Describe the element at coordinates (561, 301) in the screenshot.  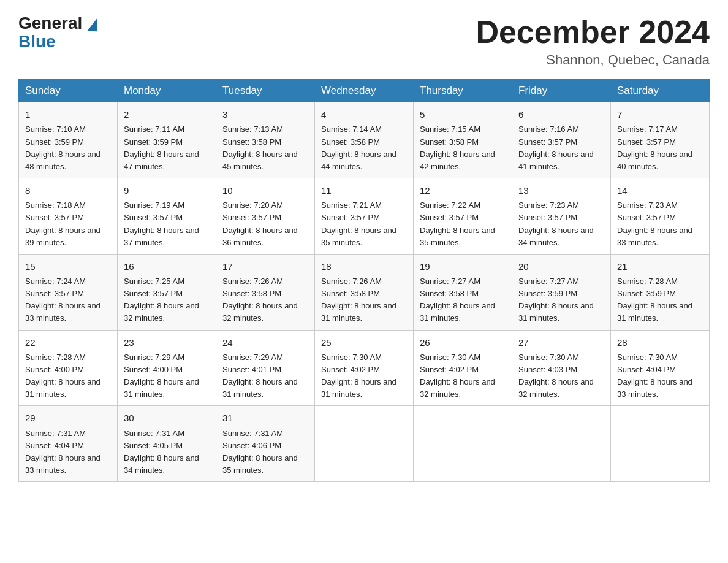
I see `day-info: Sunrise: 7:27 AMSunset: 3:59 PMDaylight:…` at that location.